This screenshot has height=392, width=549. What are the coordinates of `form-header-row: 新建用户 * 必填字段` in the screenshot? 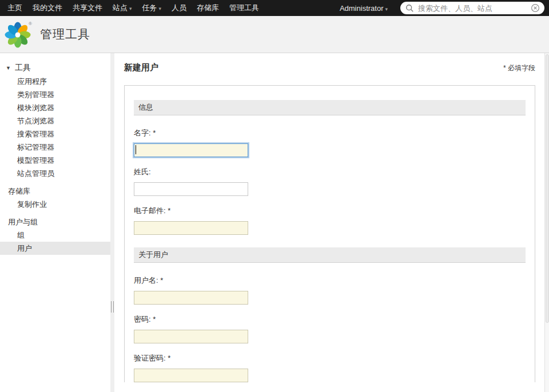 It's located at (329, 67).